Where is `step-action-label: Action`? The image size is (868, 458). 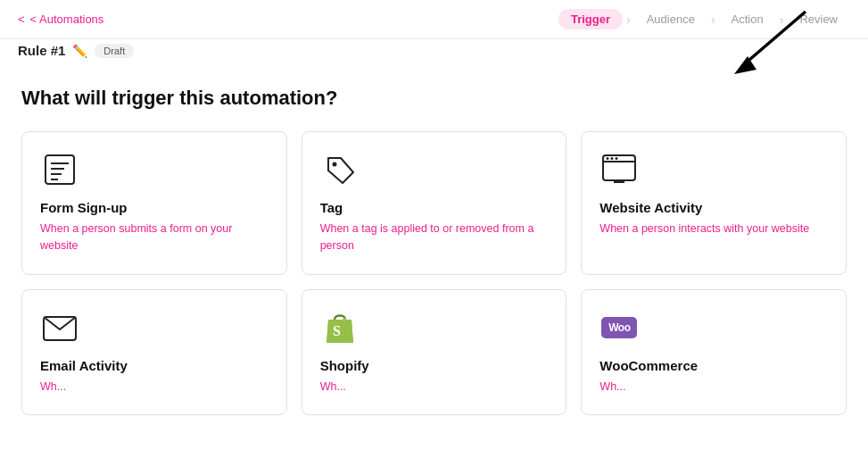
step-action-label: Action is located at coordinates (748, 20).